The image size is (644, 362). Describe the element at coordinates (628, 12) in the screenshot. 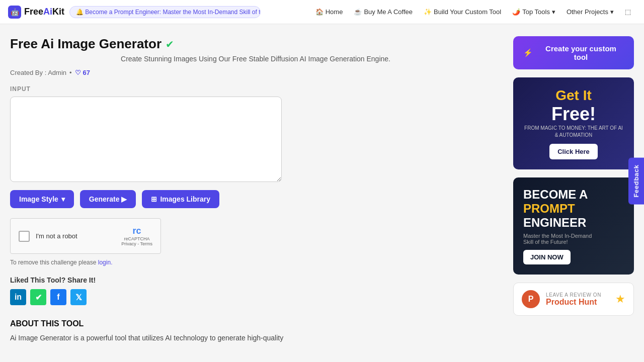

I see `login-icon: ⬚` at that location.